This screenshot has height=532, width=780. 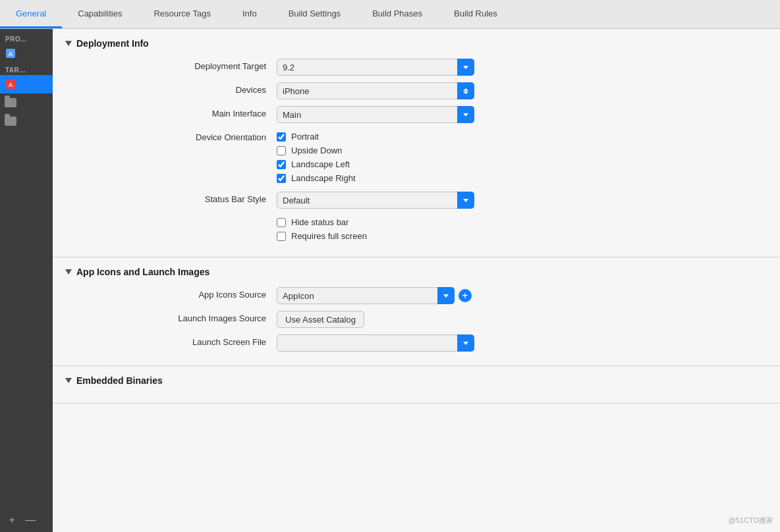 What do you see at coordinates (171, 294) in the screenshot?
I see `app-icons-source-label: App Icons Source` at bounding box center [171, 294].